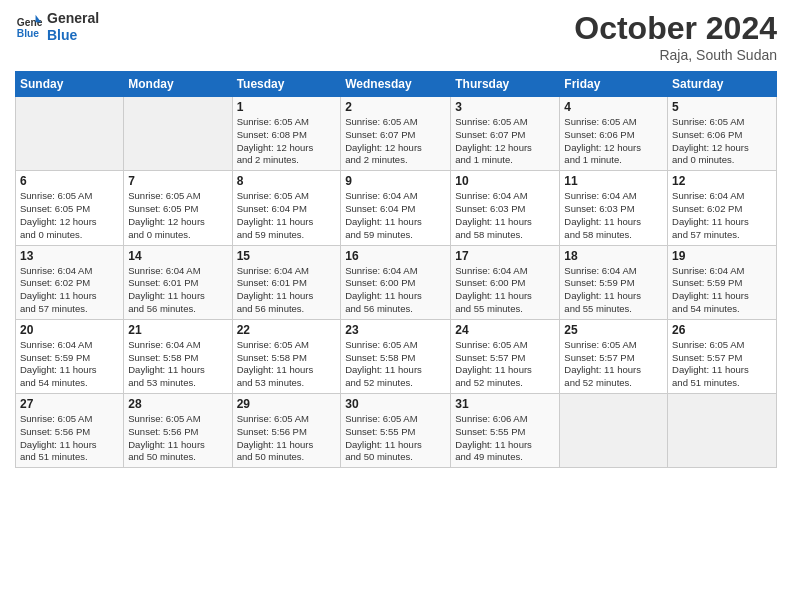 This screenshot has width=792, height=612. Describe the element at coordinates (396, 107) in the screenshot. I see `day-number: 2` at that location.